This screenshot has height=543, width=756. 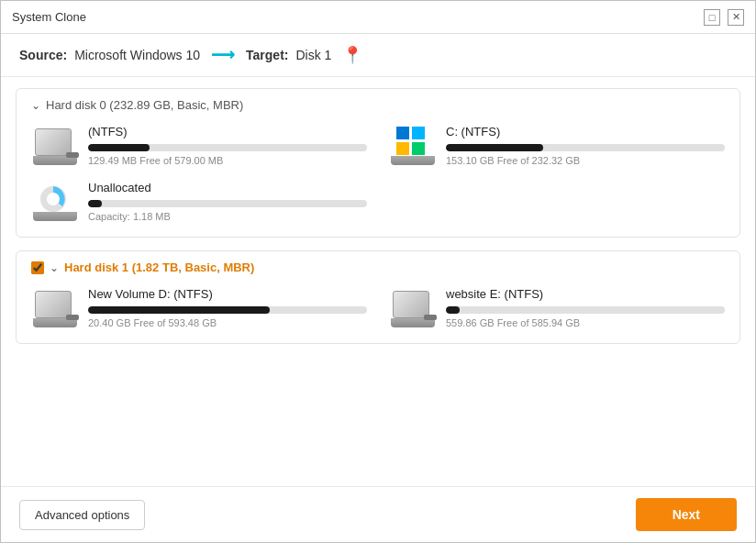 What do you see at coordinates (453, 310) in the screenshot?
I see `partition-e-ntfs-bar-fill` at bounding box center [453, 310].